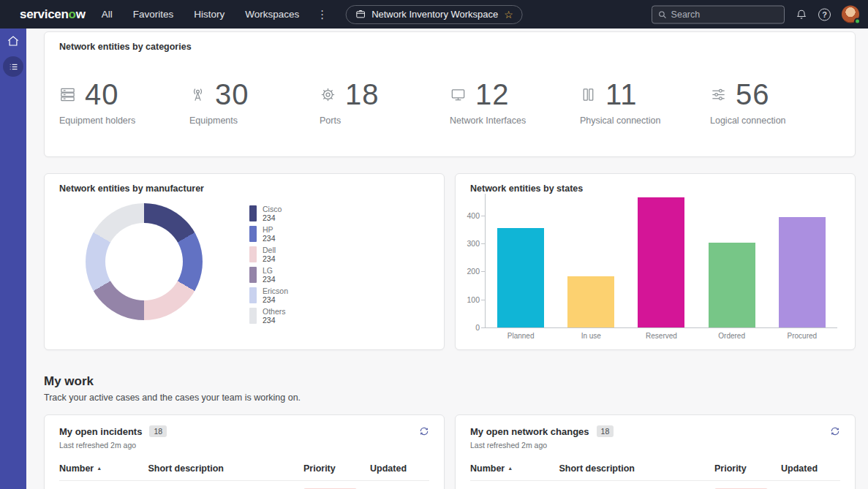  I want to click on bar-in-use: In use, so click(591, 260).